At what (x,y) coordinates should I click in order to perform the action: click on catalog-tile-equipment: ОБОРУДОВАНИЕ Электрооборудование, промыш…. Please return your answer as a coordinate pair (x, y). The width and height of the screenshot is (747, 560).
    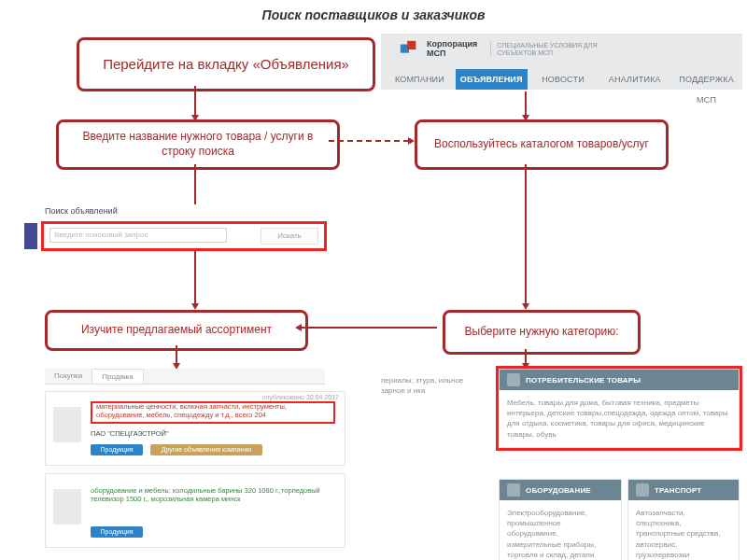
    Looking at the image, I should click on (560, 519).